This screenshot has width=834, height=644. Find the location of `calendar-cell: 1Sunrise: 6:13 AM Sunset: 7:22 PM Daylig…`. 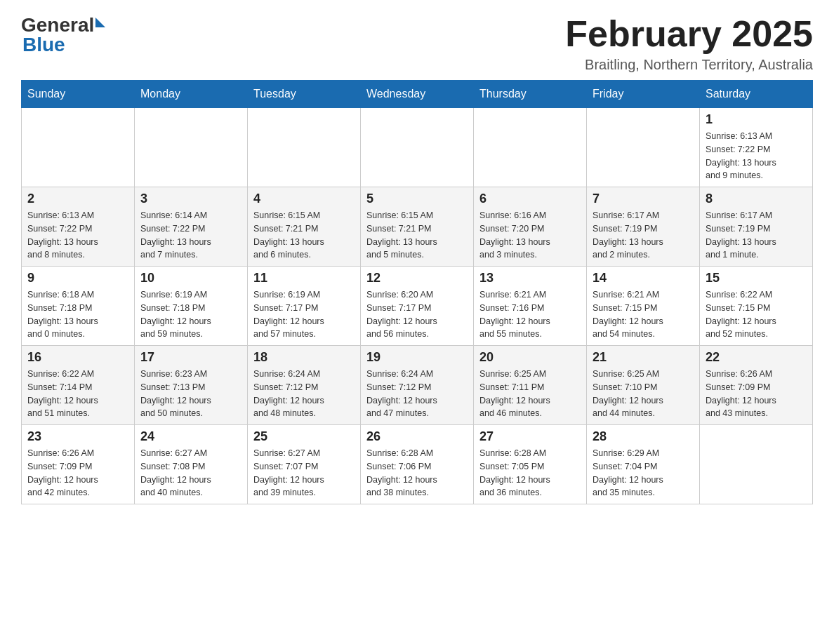

calendar-cell: 1Sunrise: 6:13 AM Sunset: 7:22 PM Daylig… is located at coordinates (757, 147).